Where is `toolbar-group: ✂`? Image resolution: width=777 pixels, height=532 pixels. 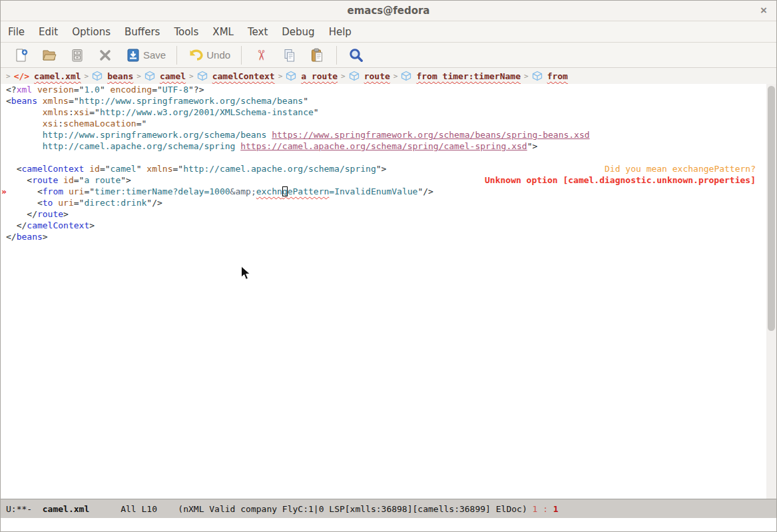
toolbar-group: ✂ is located at coordinates (289, 55).